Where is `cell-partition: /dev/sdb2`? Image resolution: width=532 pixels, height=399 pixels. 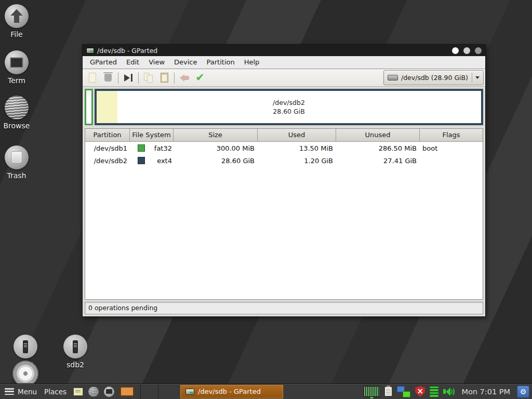
cell-partition: /dev/sdb2 is located at coordinates (108, 161).